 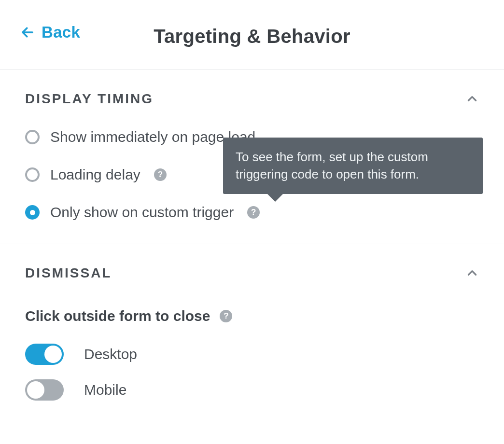 What do you see at coordinates (353, 166) in the screenshot?
I see `help-tooltip: To see the form, set up the custom trigg…` at bounding box center [353, 166].